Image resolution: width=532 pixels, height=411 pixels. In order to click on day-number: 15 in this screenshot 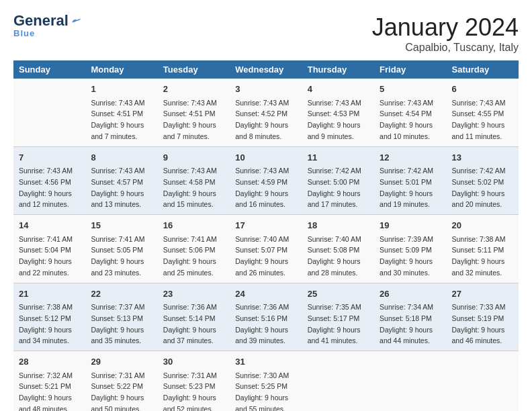, I will do `click(121, 226)`.